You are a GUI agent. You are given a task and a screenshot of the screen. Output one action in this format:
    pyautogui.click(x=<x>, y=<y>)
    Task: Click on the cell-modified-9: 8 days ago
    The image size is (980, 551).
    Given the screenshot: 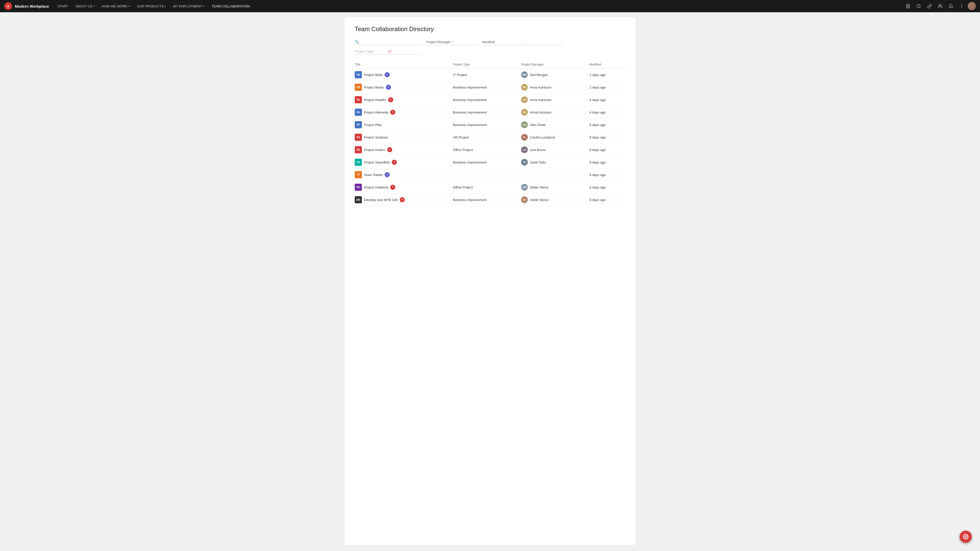 What is the action you would take?
    pyautogui.click(x=608, y=187)
    